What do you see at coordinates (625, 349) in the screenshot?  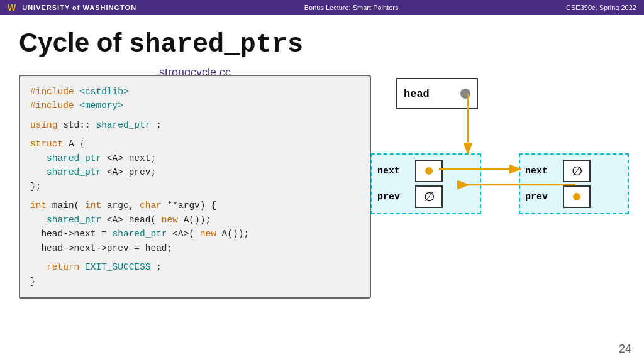 I see `page-number: 24` at bounding box center [625, 349].